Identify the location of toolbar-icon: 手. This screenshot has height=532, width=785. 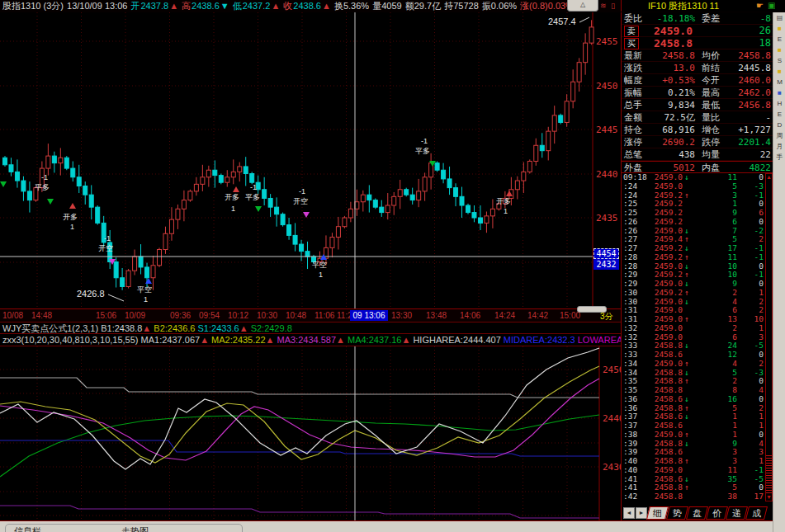
(779, 157).